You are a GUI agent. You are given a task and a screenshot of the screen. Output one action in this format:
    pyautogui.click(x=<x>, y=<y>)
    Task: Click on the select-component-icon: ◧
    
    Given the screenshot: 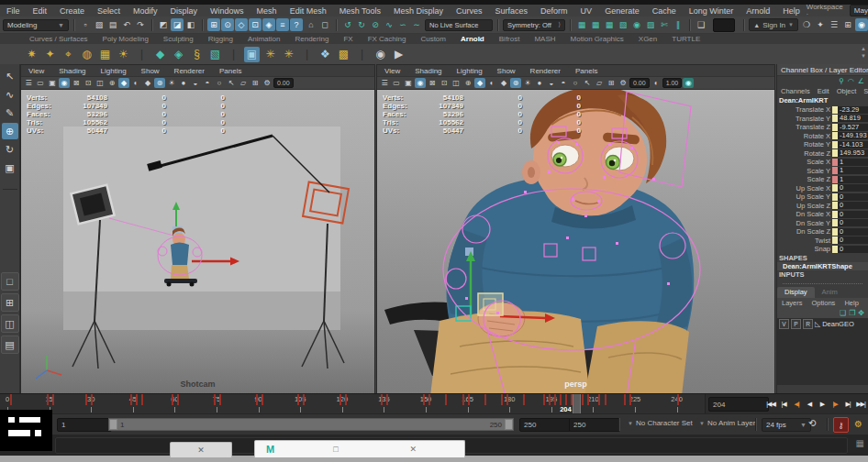 What is the action you would take?
    pyautogui.click(x=191, y=25)
    